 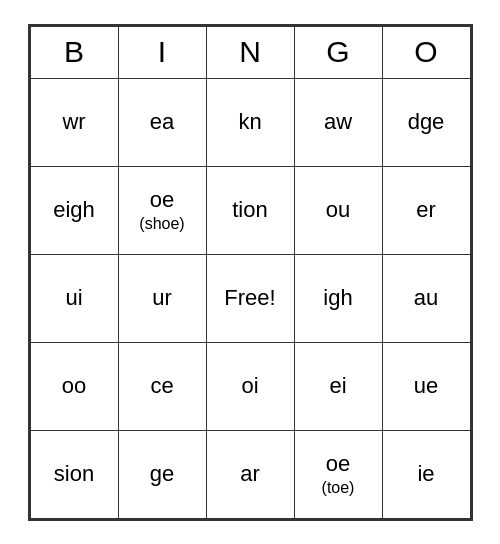 I want to click on cell-content: oo, so click(x=74, y=386).